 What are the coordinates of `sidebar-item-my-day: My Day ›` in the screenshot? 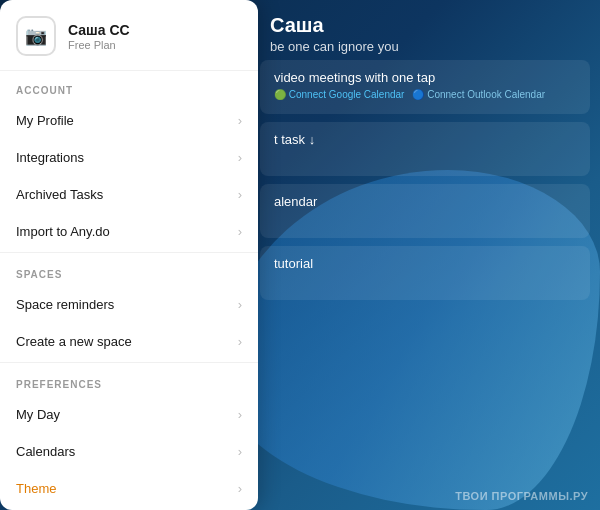 It's located at (129, 414).